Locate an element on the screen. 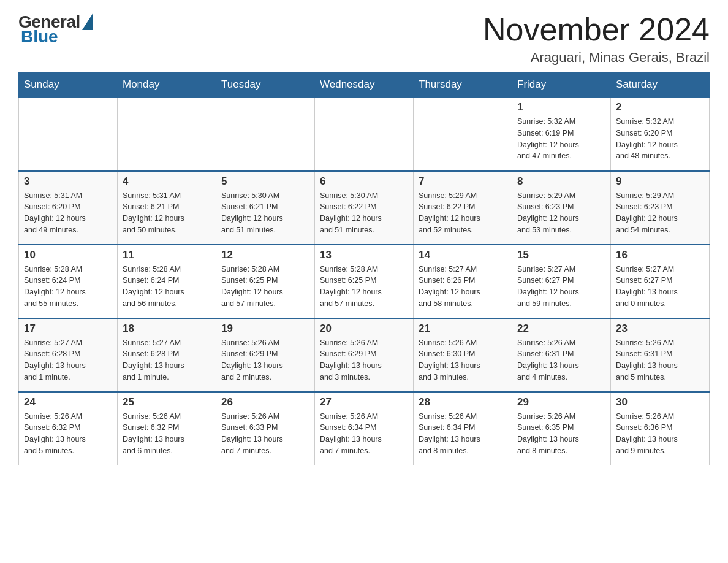 This screenshot has width=728, height=563. column-header-friday: Friday is located at coordinates (561, 85).